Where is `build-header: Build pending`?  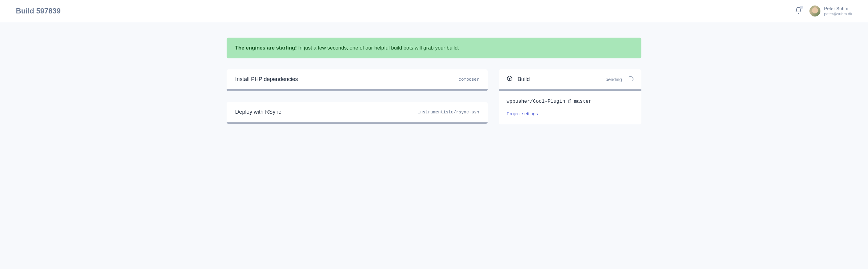 build-header: Build pending is located at coordinates (570, 80).